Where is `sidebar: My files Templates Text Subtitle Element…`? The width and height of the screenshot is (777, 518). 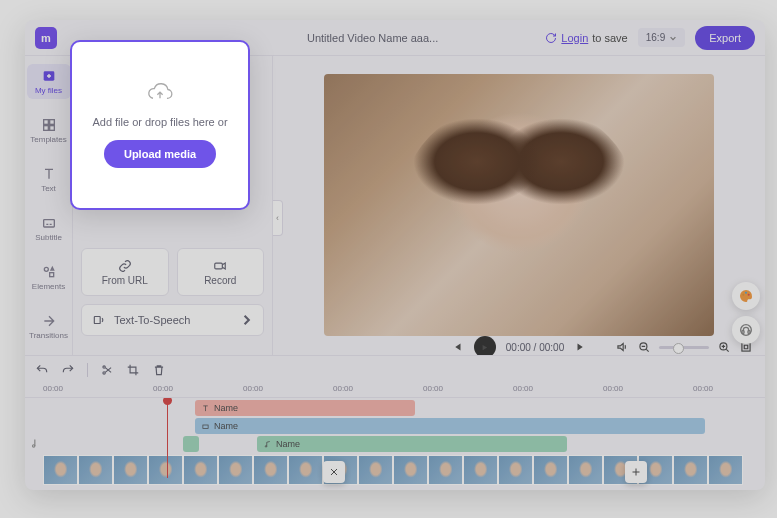 sidebar: My files Templates Text Subtitle Element… is located at coordinates (49, 206).